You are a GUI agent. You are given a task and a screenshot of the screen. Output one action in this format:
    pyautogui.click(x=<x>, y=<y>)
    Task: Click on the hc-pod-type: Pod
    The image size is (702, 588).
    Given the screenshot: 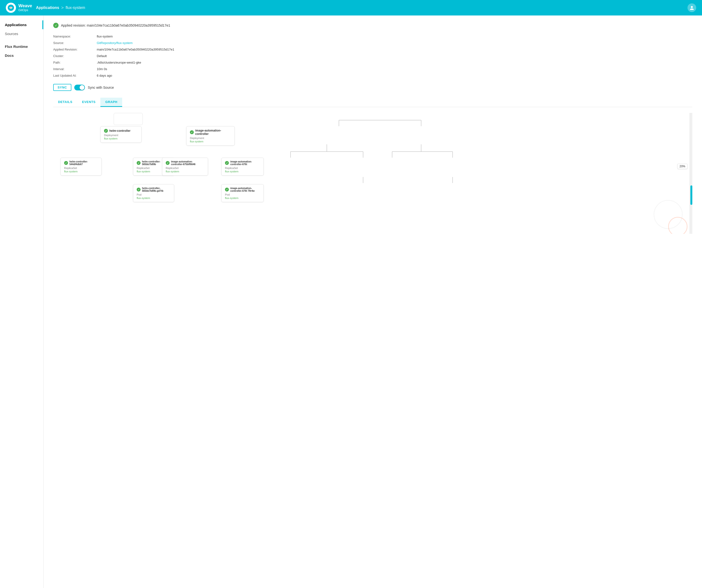 What is the action you would take?
    pyautogui.click(x=154, y=194)
    